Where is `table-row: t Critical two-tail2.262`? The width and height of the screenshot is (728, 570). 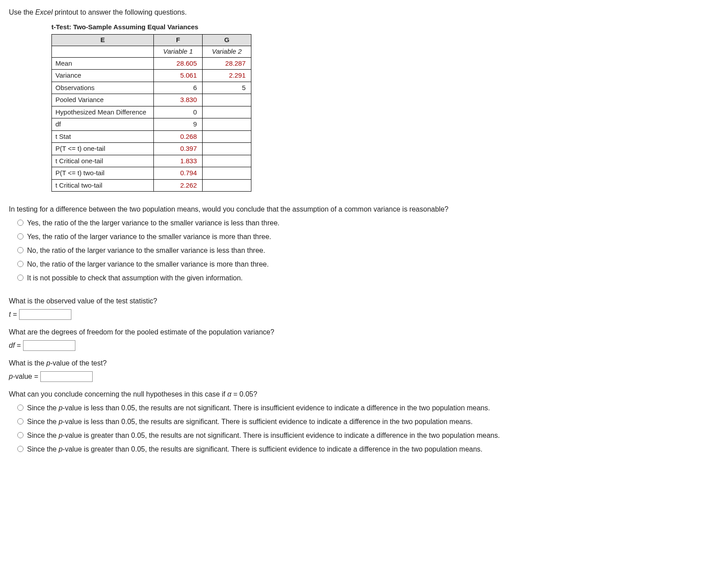 table-row: t Critical two-tail2.262 is located at coordinates (152, 185).